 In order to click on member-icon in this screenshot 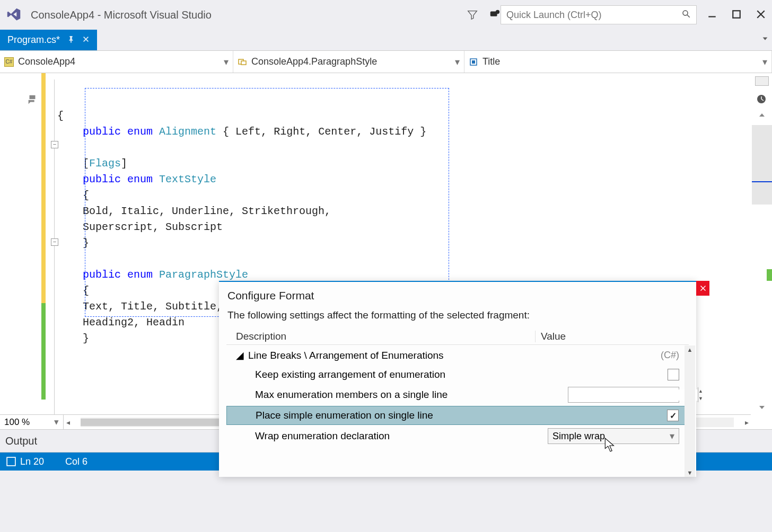, I will do `click(473, 62)`.